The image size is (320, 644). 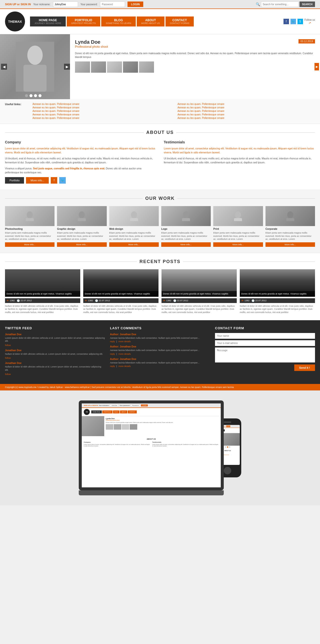 What do you see at coordinates (258, 4) in the screenshot?
I see `search-icon: 🔍` at bounding box center [258, 4].